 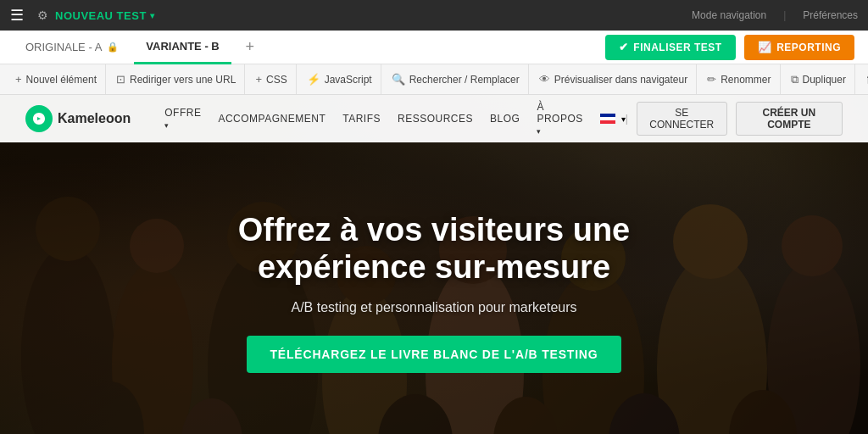 I want to click on check-icon: ✔, so click(x=624, y=47).